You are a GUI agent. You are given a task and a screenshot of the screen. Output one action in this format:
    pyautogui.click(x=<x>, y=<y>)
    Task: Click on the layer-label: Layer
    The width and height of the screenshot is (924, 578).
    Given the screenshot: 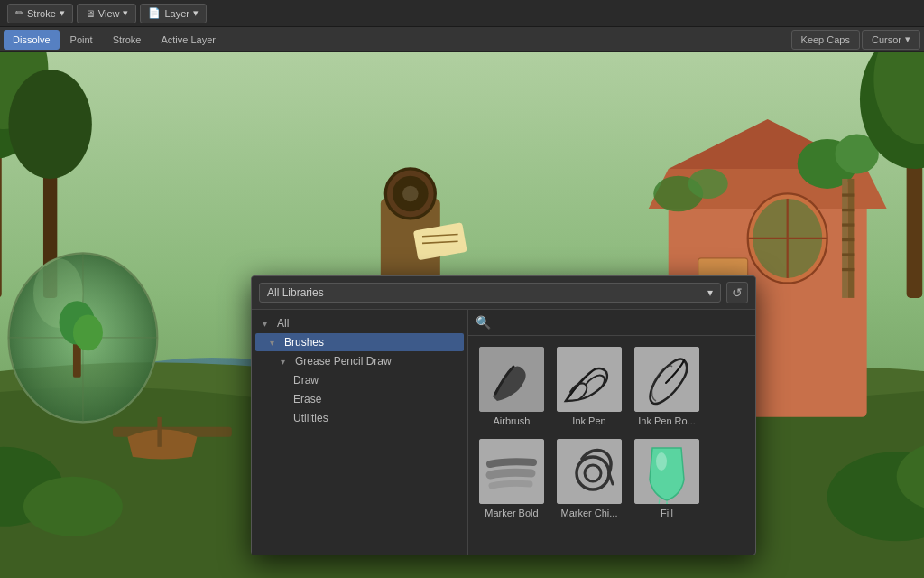 What is the action you would take?
    pyautogui.click(x=177, y=14)
    